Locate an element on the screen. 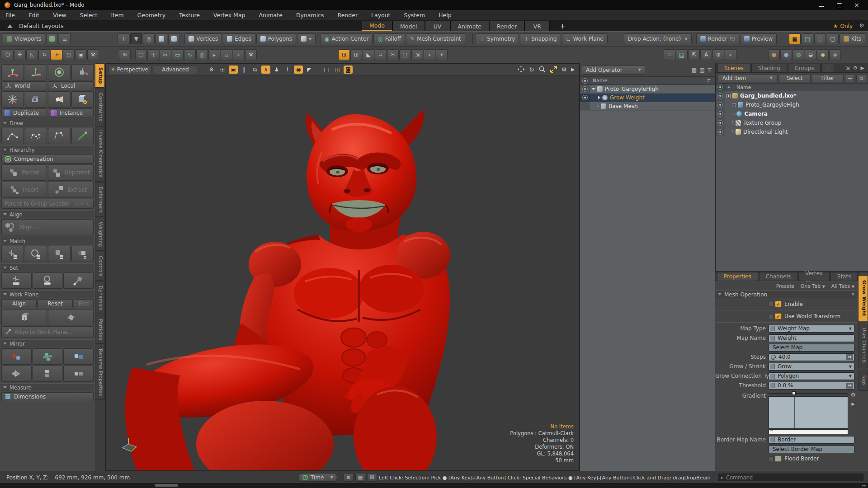 This screenshot has width=868, height=488. tab-scenes: Scenes is located at coordinates (734, 68).